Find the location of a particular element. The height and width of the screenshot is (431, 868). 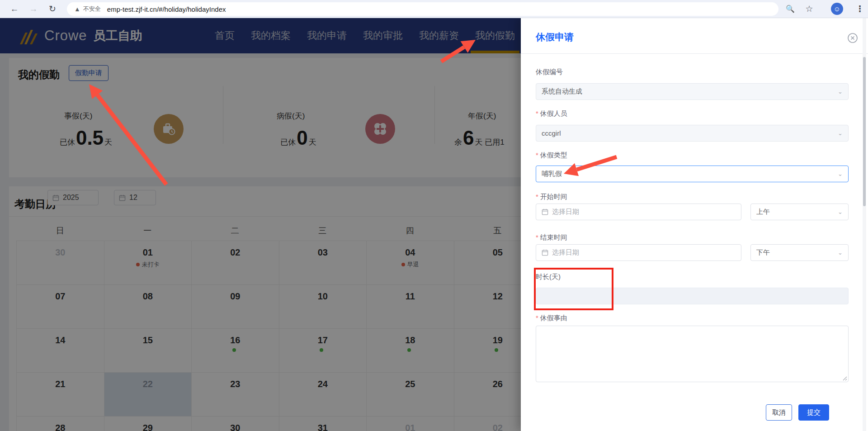

profile-avatar: ☺ is located at coordinates (837, 9).